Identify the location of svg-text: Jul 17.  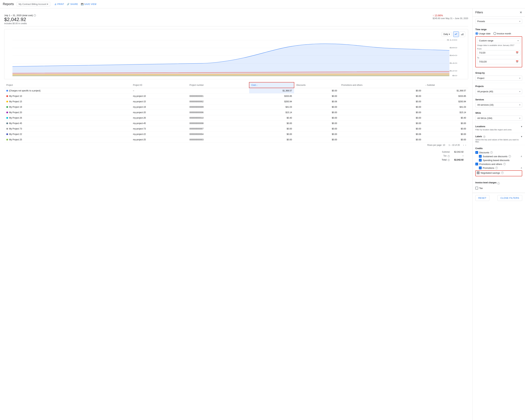
(270, 77).